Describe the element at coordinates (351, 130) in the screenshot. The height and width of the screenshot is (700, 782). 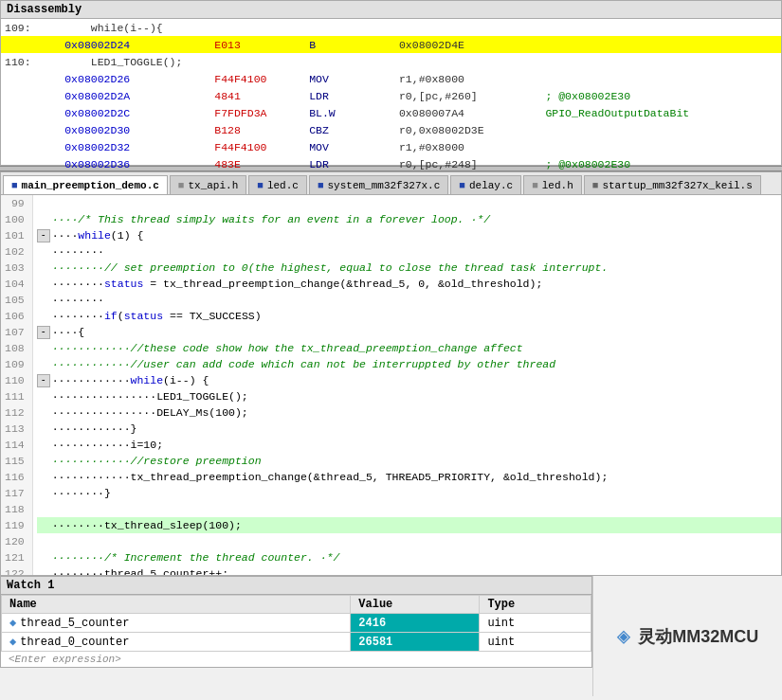
I see `disasm-mnem: CBZ` at that location.